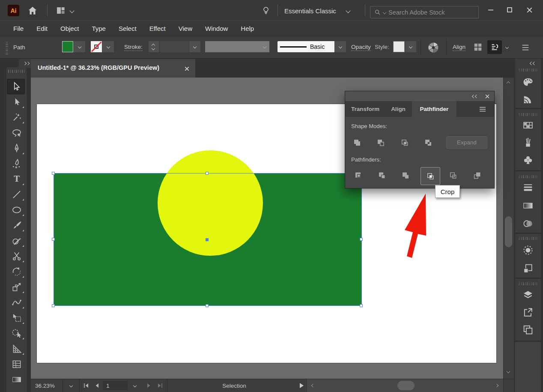  Describe the element at coordinates (18, 28) in the screenshot. I see `menu-file: File` at that location.